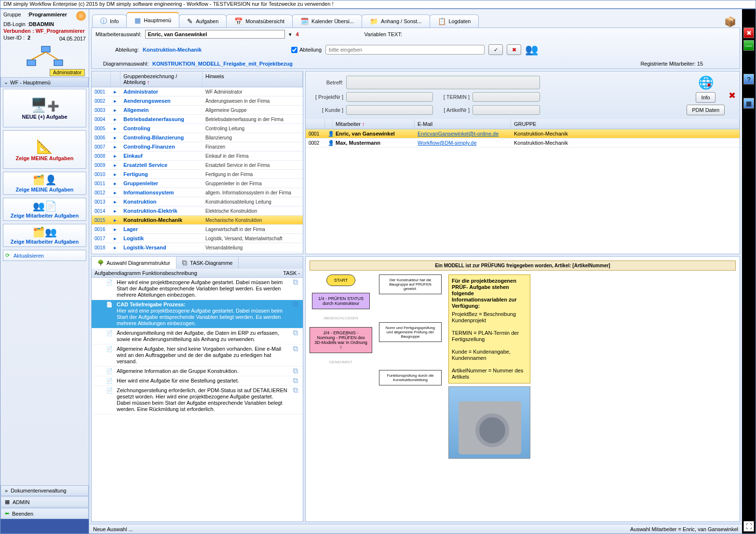 Image resolution: width=756 pixels, height=534 pixels. What do you see at coordinates (253, 79) in the screenshot?
I see `col-hint: Hinweis` at bounding box center [253, 79].